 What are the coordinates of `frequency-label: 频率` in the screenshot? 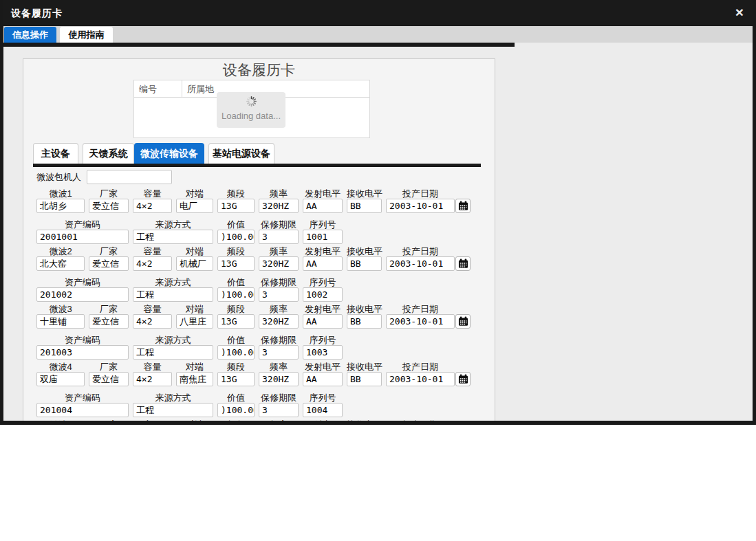 It's located at (279, 422).